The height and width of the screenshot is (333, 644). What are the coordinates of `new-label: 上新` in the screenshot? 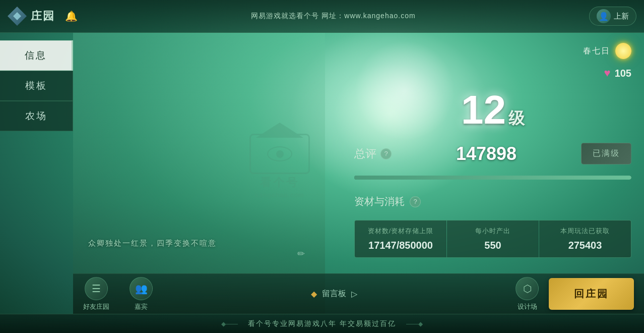 It's located at (621, 16).